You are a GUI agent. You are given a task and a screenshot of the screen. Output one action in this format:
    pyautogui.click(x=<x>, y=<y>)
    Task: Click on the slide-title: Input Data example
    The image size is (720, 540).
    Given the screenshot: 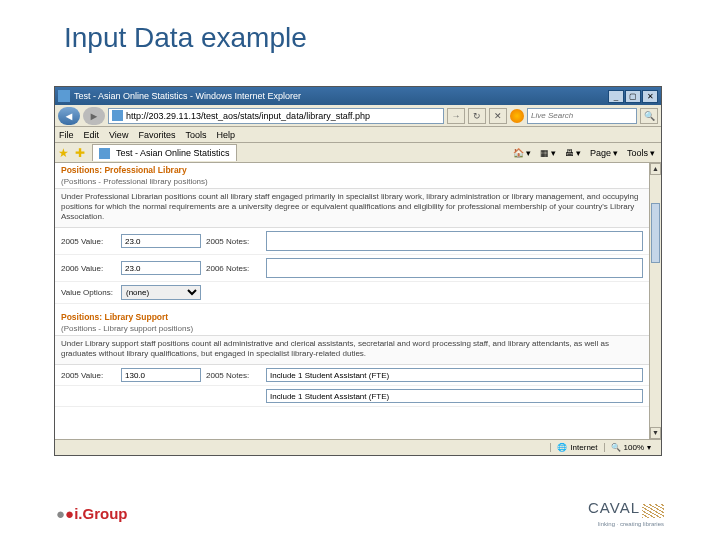 What is the action you would take?
    pyautogui.click(x=360, y=31)
    